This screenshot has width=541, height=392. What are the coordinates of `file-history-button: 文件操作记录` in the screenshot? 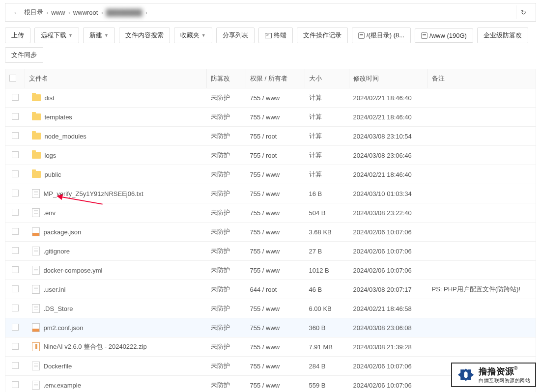 It's located at (322, 35).